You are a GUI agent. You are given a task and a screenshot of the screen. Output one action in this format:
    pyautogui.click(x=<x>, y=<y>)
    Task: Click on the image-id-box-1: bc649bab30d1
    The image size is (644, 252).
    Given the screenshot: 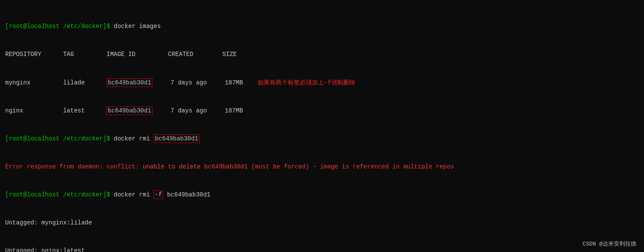 What is the action you would take?
    pyautogui.click(x=129, y=83)
    